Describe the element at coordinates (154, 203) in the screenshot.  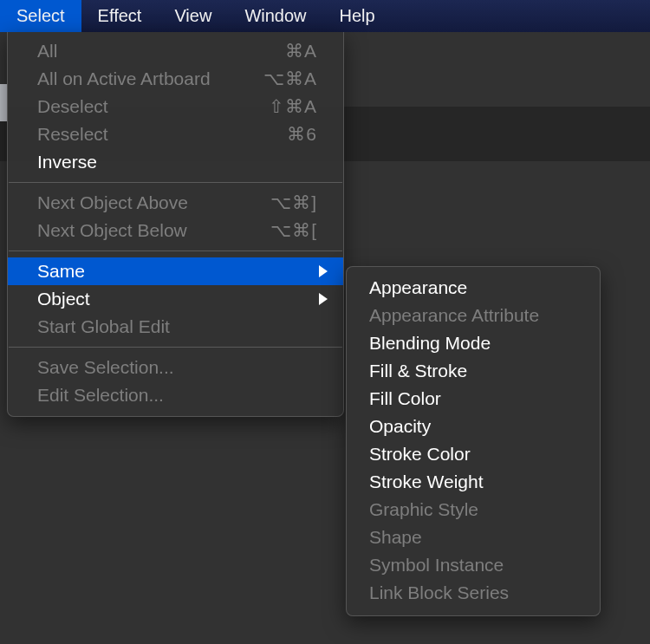
I see `menu-item-label: Next Object Above` at that location.